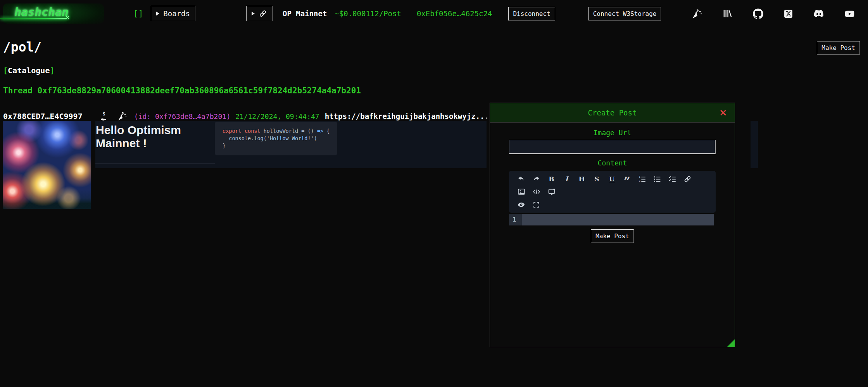 The width and height of the screenshot is (868, 387). I want to click on image-url-label: Image Url, so click(613, 132).